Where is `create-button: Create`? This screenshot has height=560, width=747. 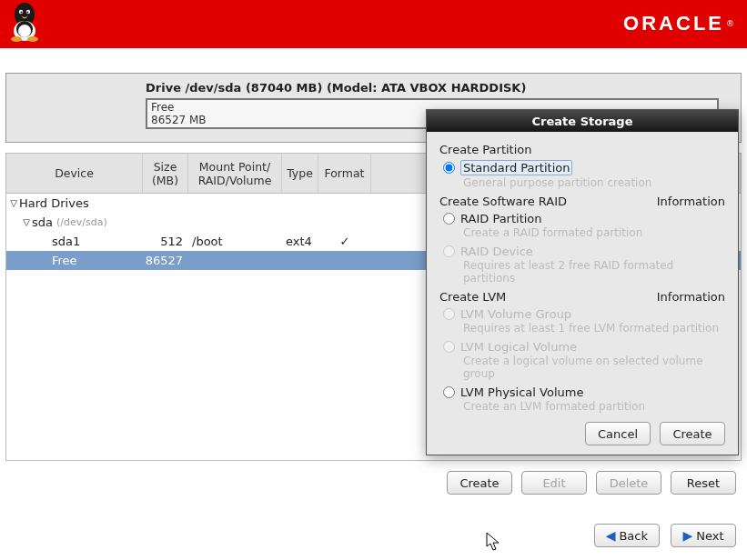 create-button: Create is located at coordinates (479, 483).